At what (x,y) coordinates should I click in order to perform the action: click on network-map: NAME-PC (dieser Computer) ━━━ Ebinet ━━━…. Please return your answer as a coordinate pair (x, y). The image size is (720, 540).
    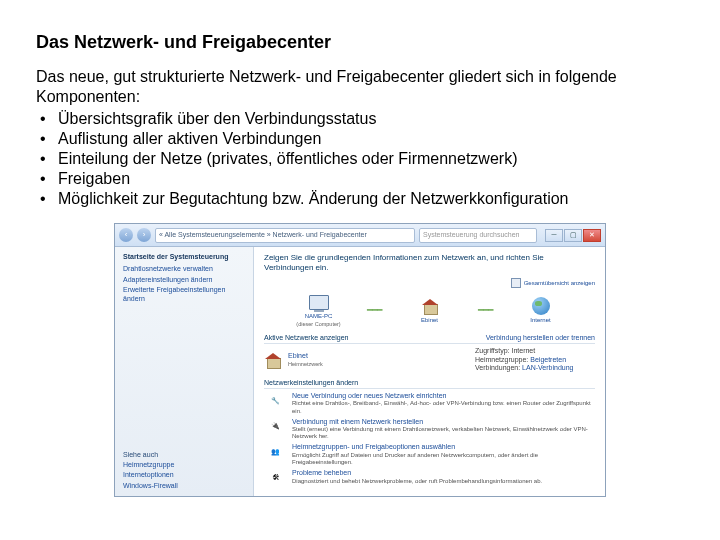
    Looking at the image, I should click on (430, 310).